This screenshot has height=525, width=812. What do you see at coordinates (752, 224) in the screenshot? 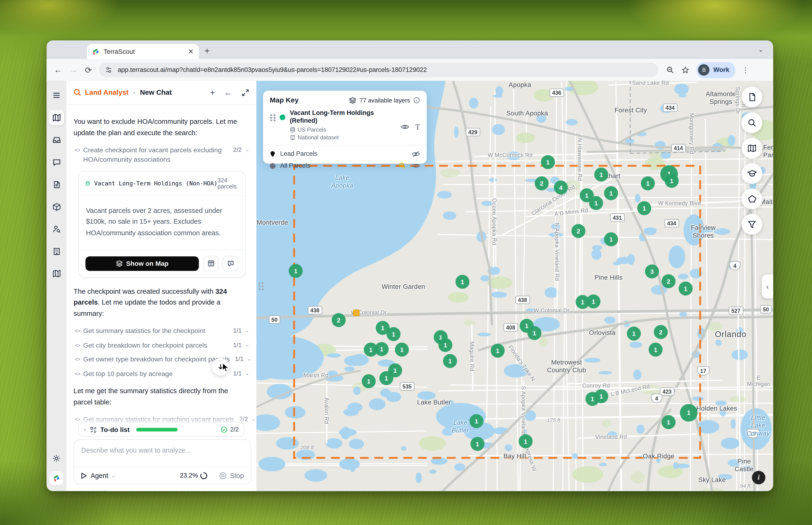
I see `map-filter-button` at bounding box center [752, 224].